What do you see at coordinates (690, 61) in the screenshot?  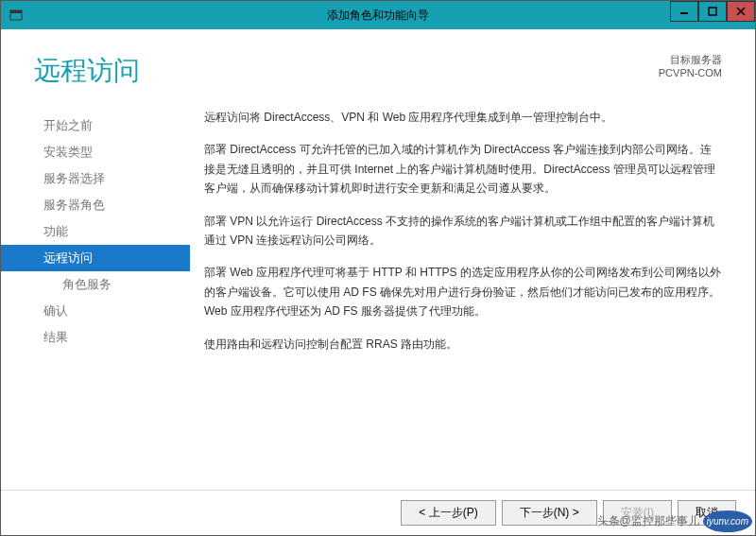 I see `target-label: 目标服务器` at bounding box center [690, 61].